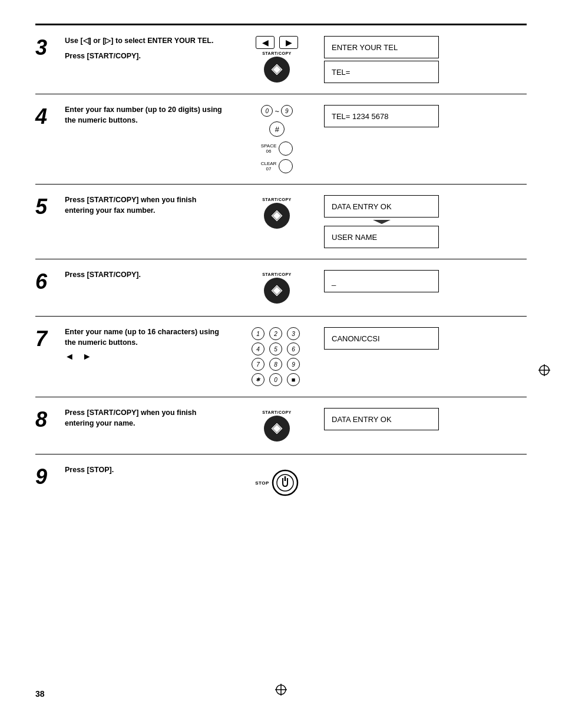 This screenshot has height=728, width=562. What do you see at coordinates (276, 380) in the screenshot?
I see `key-0b: 0` at bounding box center [276, 380].